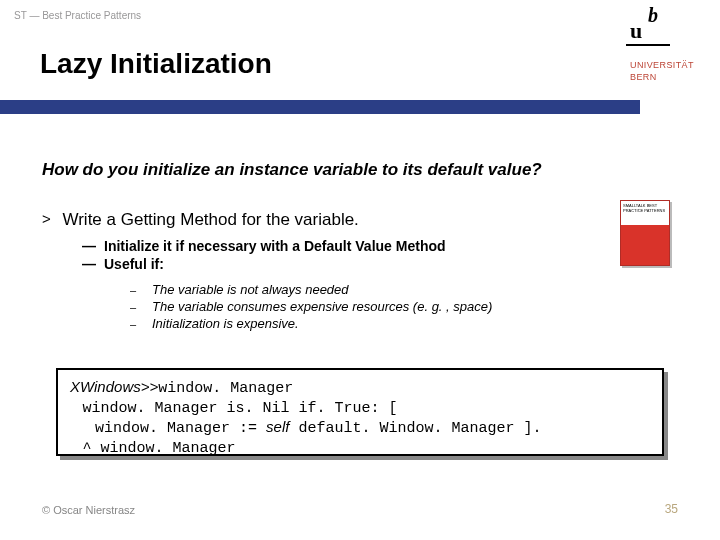  What do you see at coordinates (365, 306) in the screenshot?
I see `list-item: – The variable consumes expensive resour…` at bounding box center [365, 306].